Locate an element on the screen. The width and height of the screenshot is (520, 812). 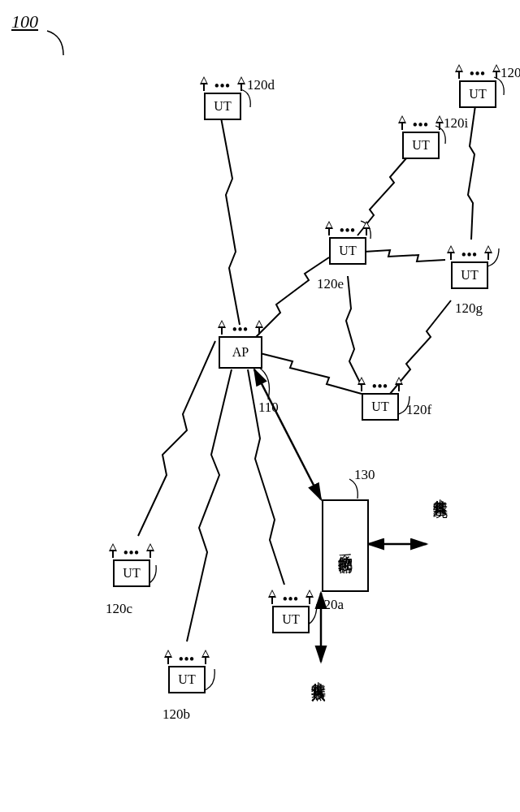
ut-node-e: ••• UT is located at coordinates (348, 246).